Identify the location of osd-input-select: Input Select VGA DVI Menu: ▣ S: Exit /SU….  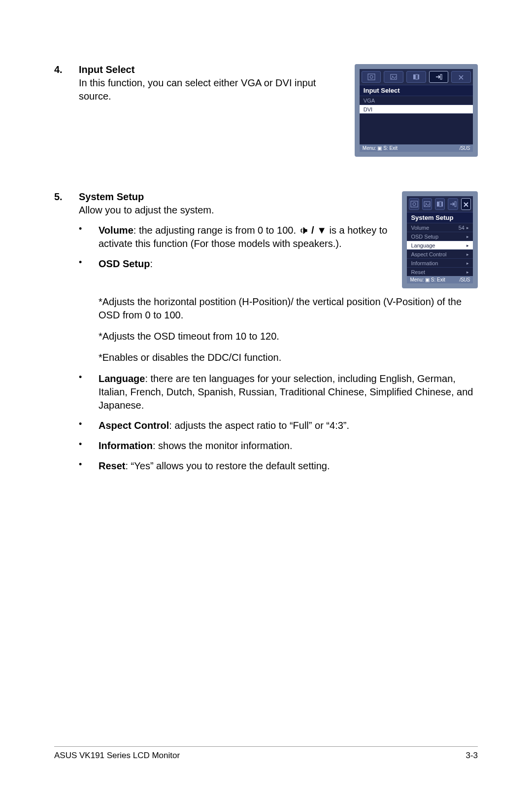
(416, 110).